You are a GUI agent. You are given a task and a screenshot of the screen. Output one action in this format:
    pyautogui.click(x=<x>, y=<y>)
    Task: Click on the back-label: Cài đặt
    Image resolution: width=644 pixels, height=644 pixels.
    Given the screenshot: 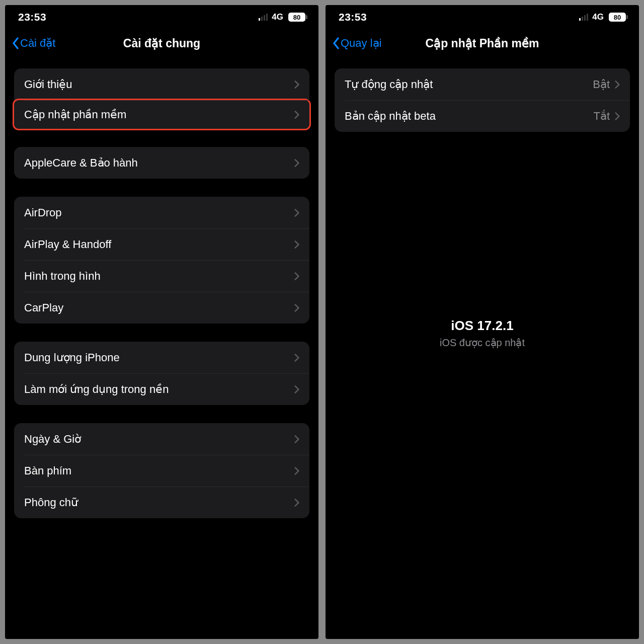 What is the action you would take?
    pyautogui.click(x=38, y=43)
    